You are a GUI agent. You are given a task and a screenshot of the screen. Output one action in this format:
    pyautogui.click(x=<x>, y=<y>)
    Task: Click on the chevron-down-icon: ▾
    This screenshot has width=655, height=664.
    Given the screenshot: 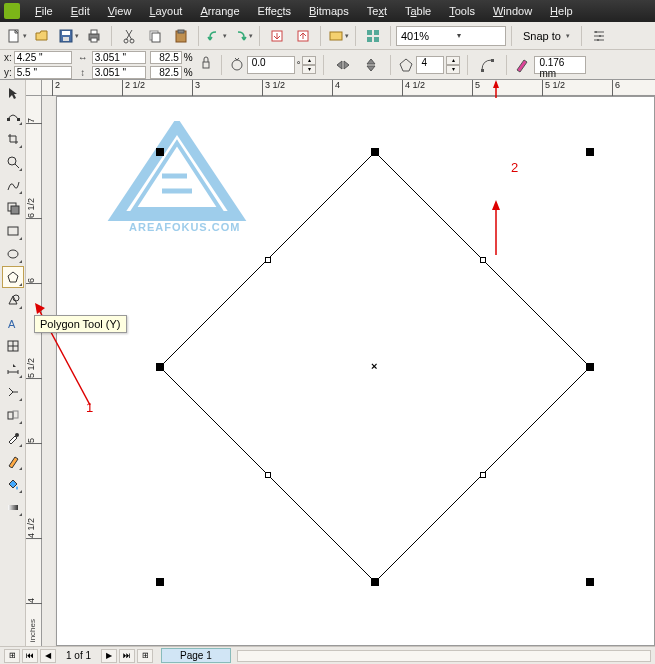 What is the action you would take?
    pyautogui.click(x=568, y=36)
    